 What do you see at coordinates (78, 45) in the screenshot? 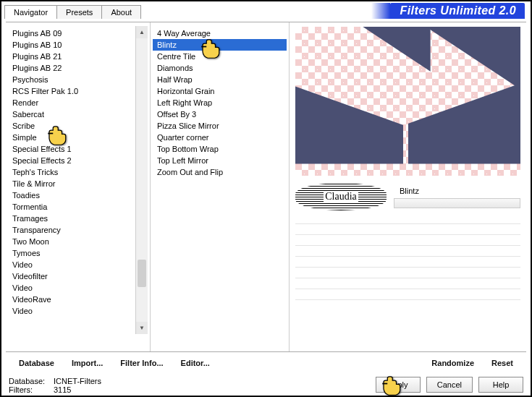
I see `list-item: Plugins AB 10` at bounding box center [78, 45].